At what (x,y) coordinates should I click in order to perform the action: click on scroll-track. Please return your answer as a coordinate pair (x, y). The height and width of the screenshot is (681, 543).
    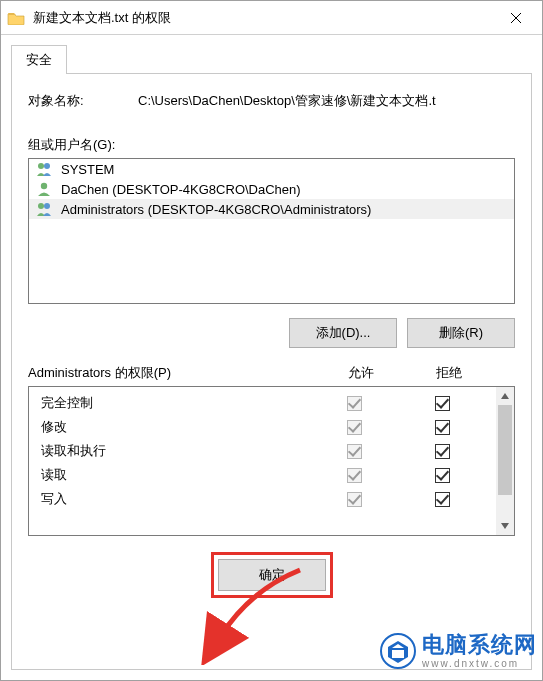
    Looking at the image, I should click on (505, 461).